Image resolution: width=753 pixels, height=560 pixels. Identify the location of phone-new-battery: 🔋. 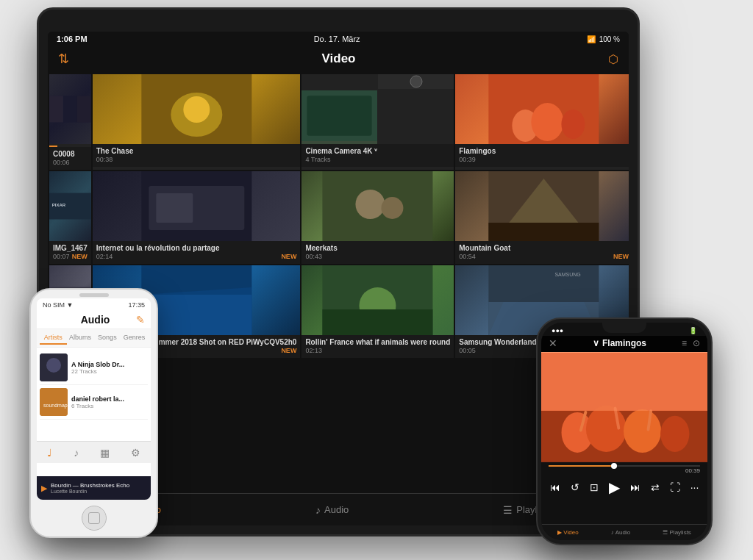
(693, 331).